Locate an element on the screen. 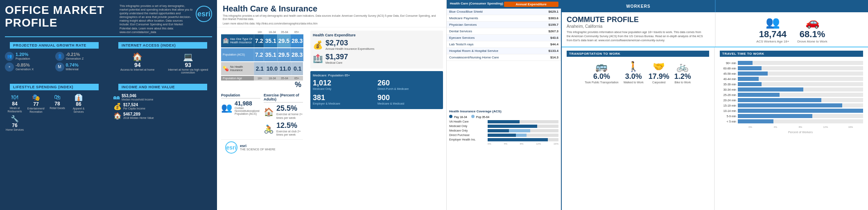 The height and width of the screenshot is (210, 868). exercise-title: Exercise (Percent of Adults) is located at coordinates (283, 98).